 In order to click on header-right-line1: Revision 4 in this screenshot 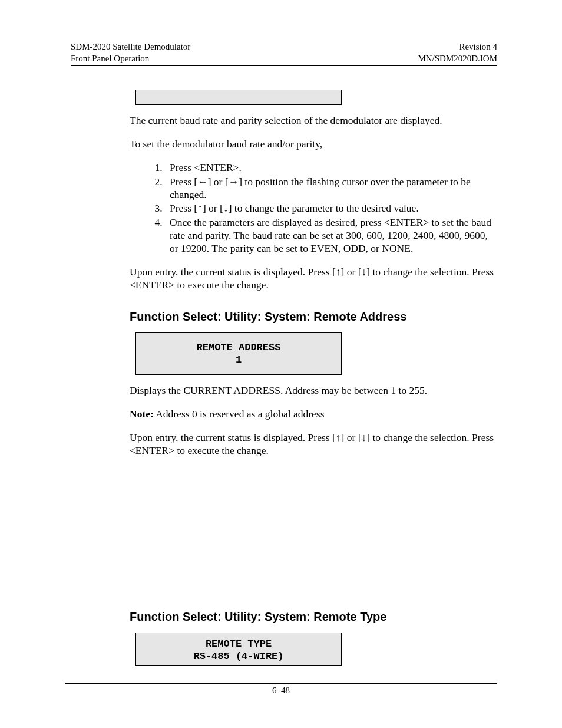, I will do `click(457, 47)`.